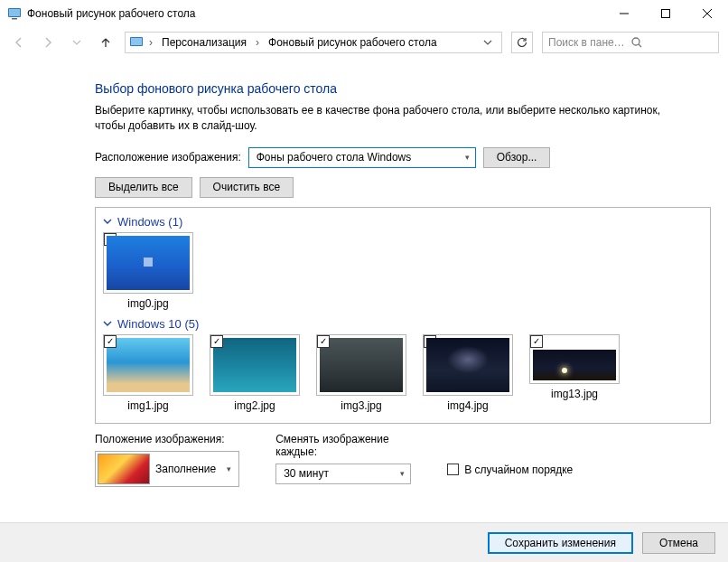  What do you see at coordinates (707, 14) in the screenshot?
I see `close-button` at bounding box center [707, 14].